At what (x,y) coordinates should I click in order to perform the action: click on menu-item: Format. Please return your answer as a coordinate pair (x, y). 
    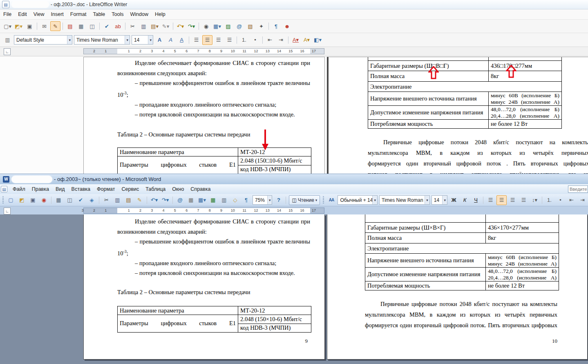
    Looking at the image, I should click on (78, 14).